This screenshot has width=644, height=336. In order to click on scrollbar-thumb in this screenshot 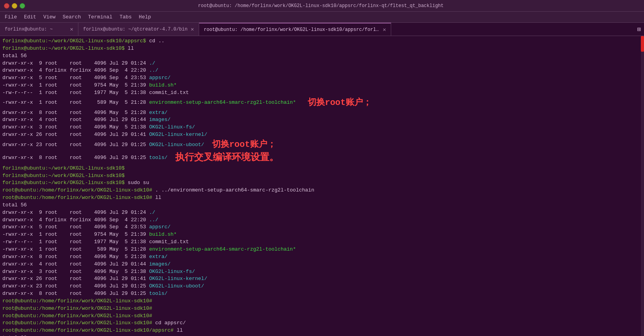, I will do `click(642, 44)`.